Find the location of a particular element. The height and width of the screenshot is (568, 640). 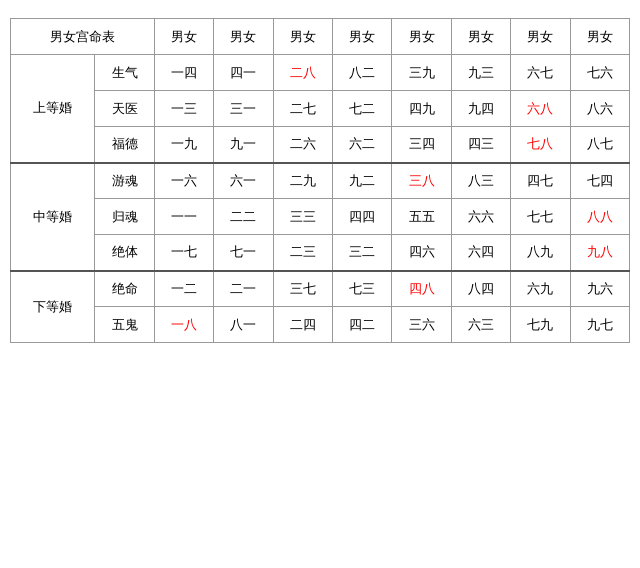

cell-1-1-0: 一一 is located at coordinates (184, 217).